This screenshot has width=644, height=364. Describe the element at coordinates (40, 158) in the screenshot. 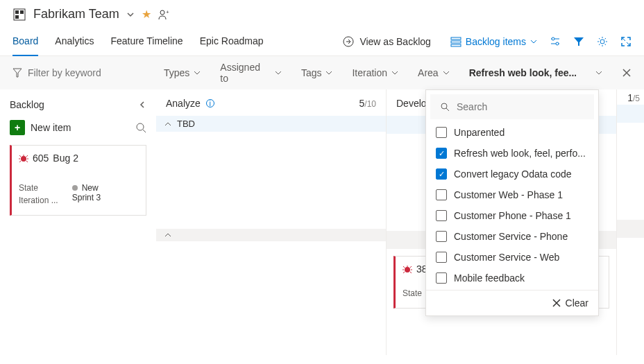

I see `card-id: 605` at that location.